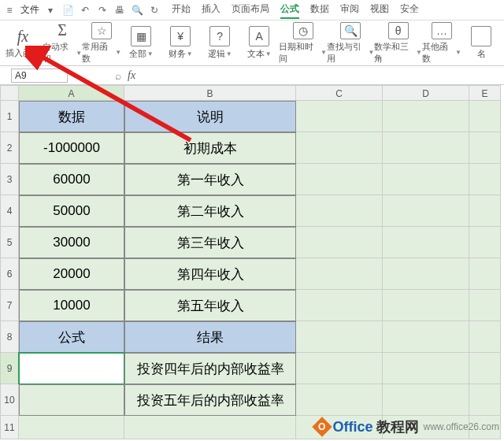 Image resolution: width=504 pixels, height=441 pixels. Describe the element at coordinates (72, 337) in the screenshot. I see `cell-A8: 公式` at that location.